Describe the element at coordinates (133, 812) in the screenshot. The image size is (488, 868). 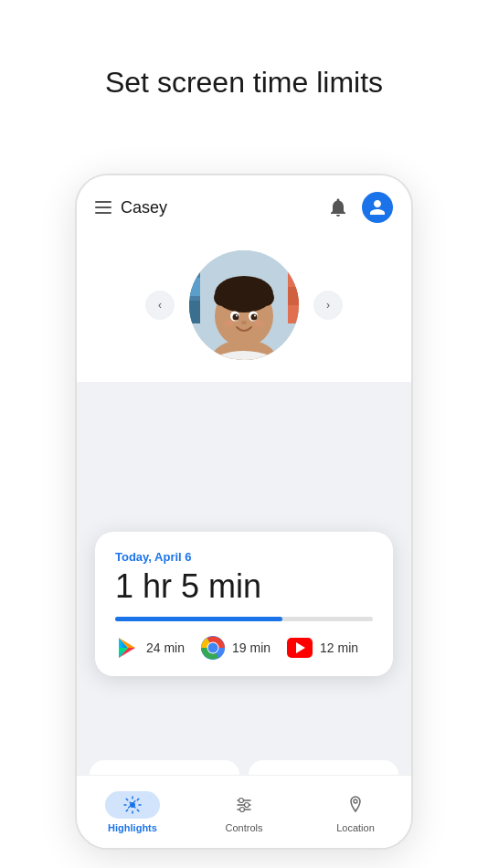
I see `nav-highlights: Highlights` at that location.